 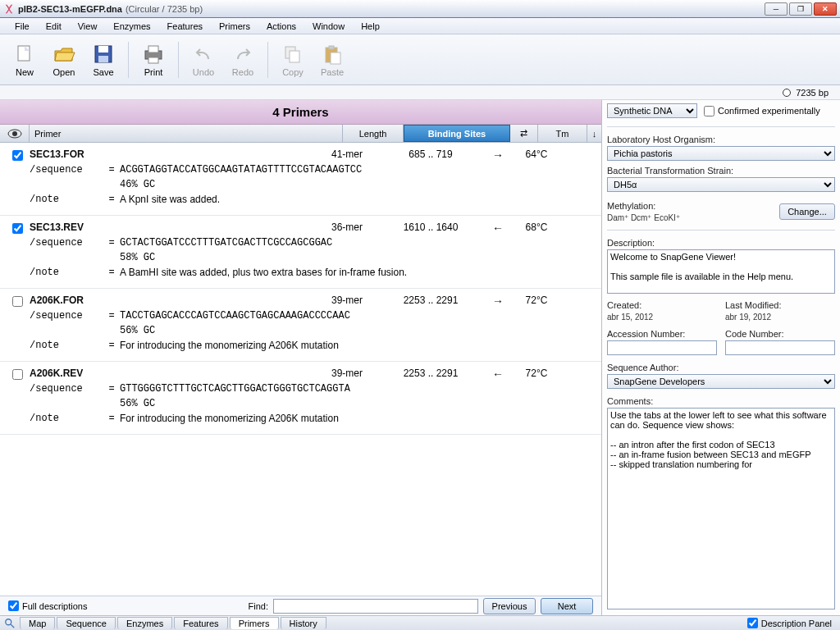 I want to click on tab-primers: Primers, so click(x=254, y=623).